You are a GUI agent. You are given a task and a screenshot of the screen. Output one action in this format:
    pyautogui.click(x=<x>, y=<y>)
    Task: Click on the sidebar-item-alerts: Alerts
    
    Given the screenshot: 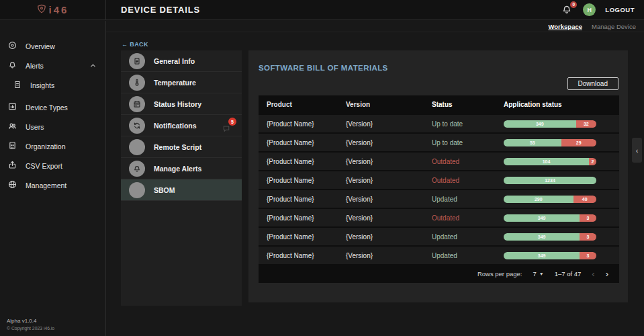 What is the action you would take?
    pyautogui.click(x=52, y=66)
    